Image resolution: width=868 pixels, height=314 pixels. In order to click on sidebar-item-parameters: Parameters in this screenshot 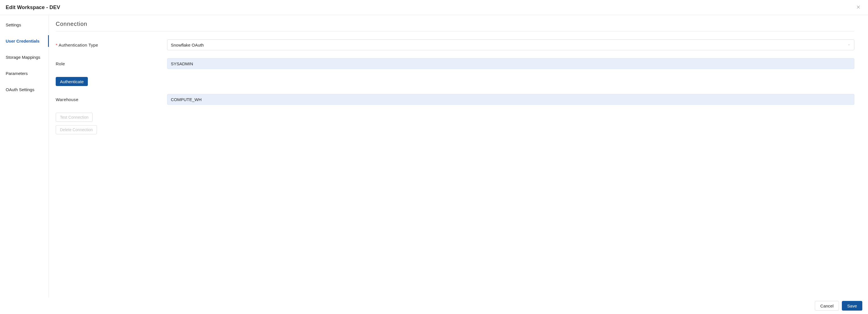, I will do `click(24, 73)`.